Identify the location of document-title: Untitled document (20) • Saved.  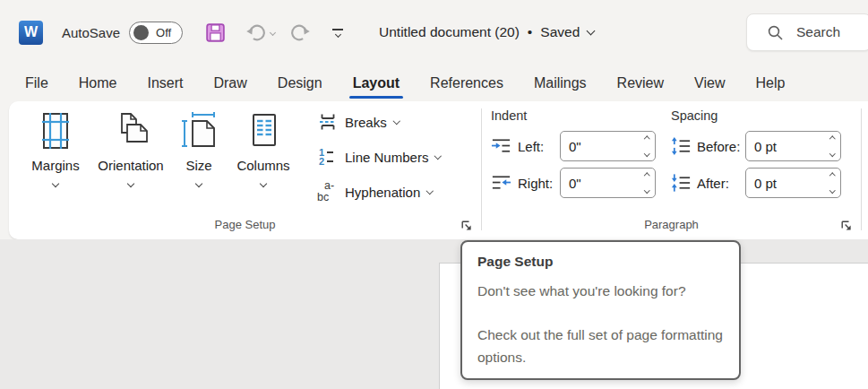
(486, 32).